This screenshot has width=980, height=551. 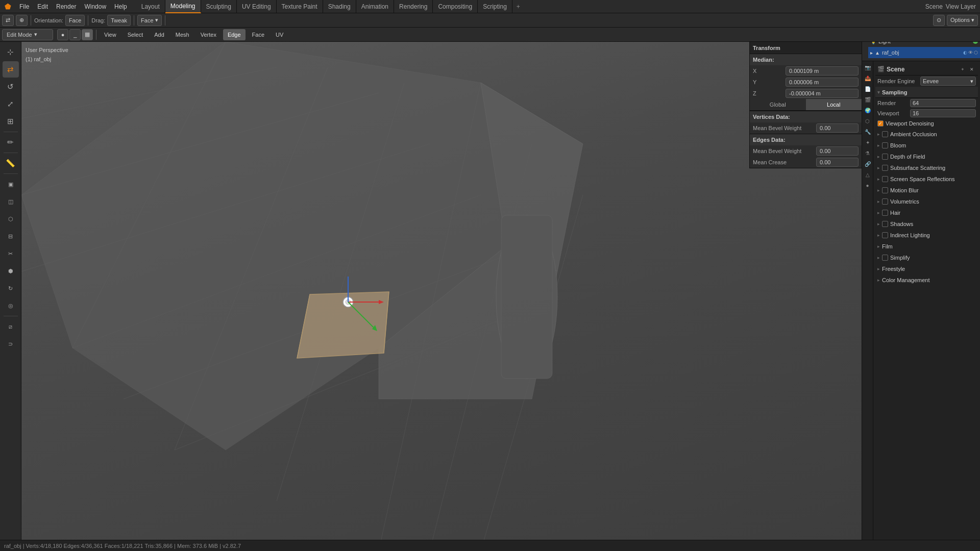 What do you see at coordinates (11, 87) in the screenshot?
I see `tool-rotate: ↺` at bounding box center [11, 87].